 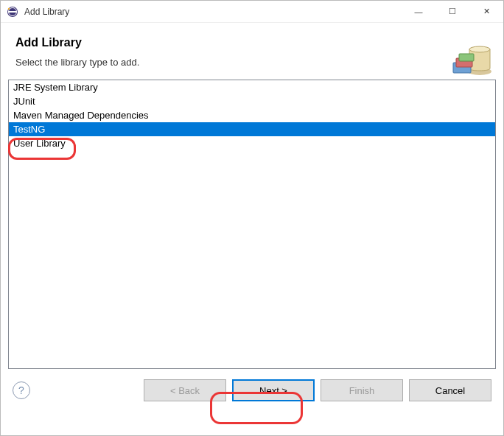 What do you see at coordinates (252, 62) in the screenshot?
I see `page-subtitle: Select the library type to add.` at bounding box center [252, 62].